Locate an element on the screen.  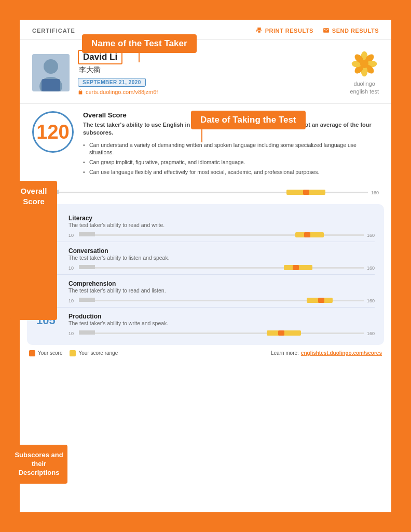
overall-bullets: Can understand a variety of demanding wr… is located at coordinates (231, 159).